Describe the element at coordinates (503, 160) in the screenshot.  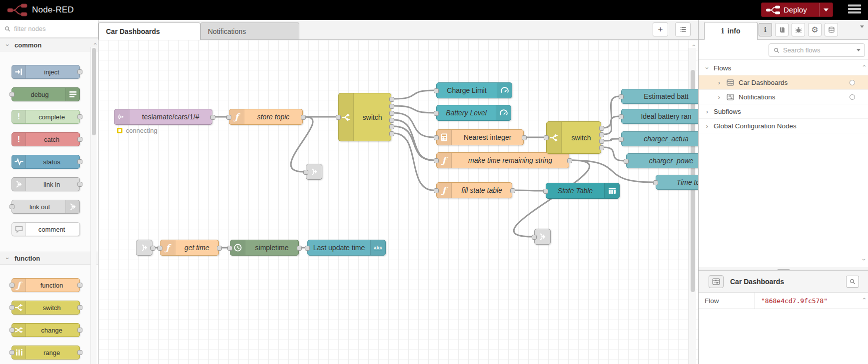
I see `flow-node-make-time-remaining: ƒmake time remaining string` at that location.